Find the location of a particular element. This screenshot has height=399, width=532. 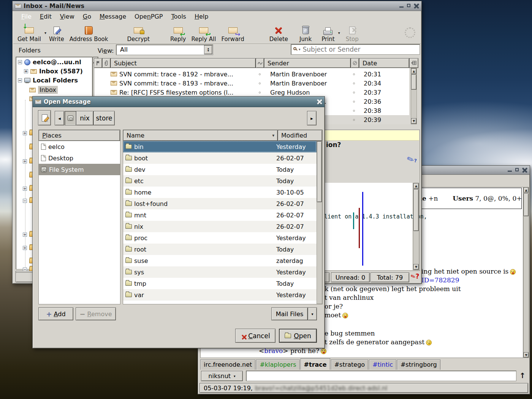

reply-button: ↩ Reply is located at coordinates (178, 33).